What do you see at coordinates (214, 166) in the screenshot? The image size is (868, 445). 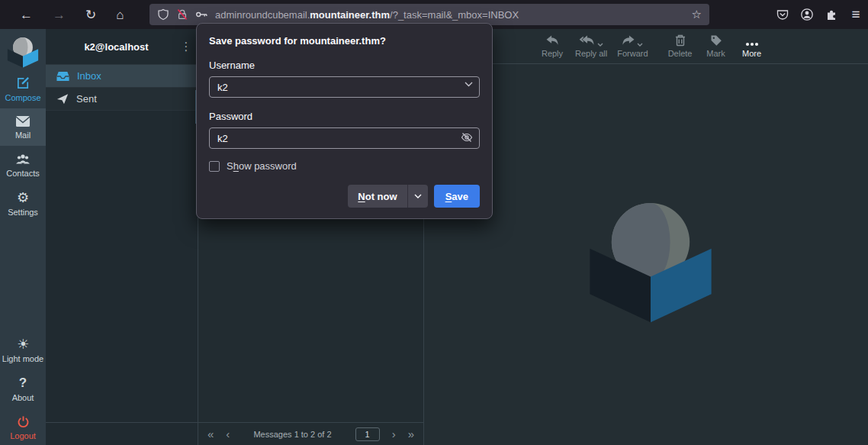 I see `show-password-checkbox` at bounding box center [214, 166].